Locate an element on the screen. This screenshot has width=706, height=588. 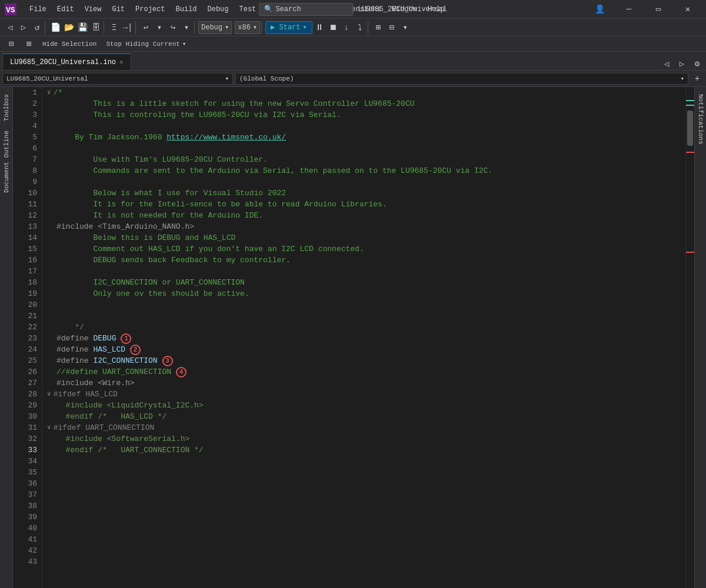
code-line-35: #include <LiquidCrystal_I2C.h> is located at coordinates (364, 406).